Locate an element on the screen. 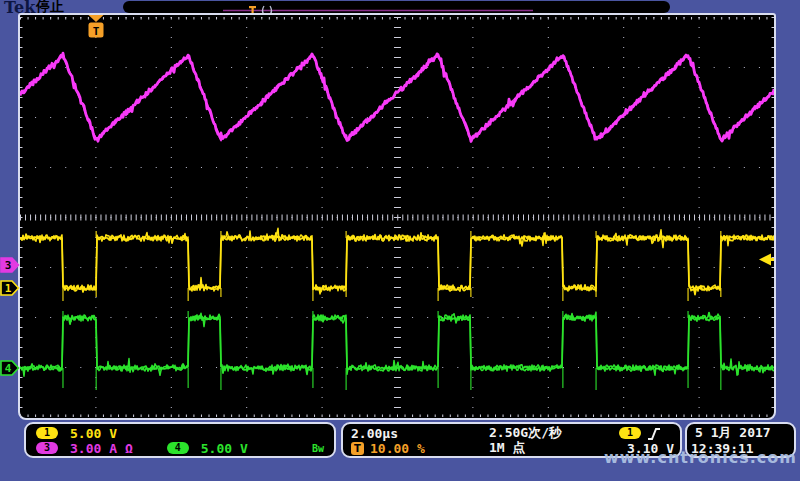 The image size is (800, 481). svg-text: 4 is located at coordinates (8, 368).